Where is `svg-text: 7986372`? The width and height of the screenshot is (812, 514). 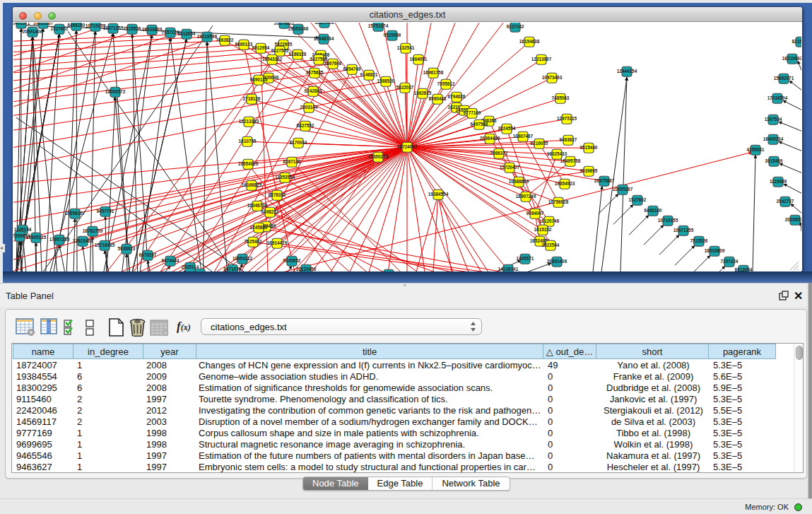 svg-text: 7986372 is located at coordinates (499, 153).